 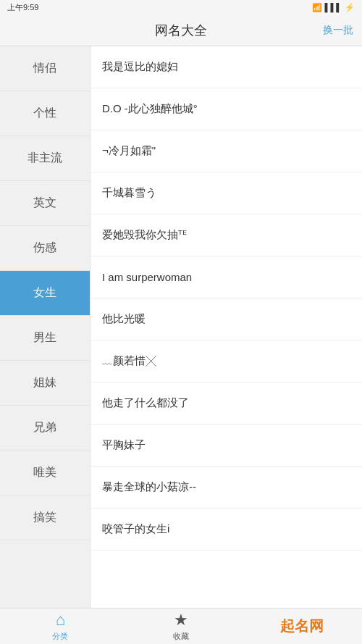 I want to click on sidebar-item-brothers: 兄弟, so click(x=45, y=428).